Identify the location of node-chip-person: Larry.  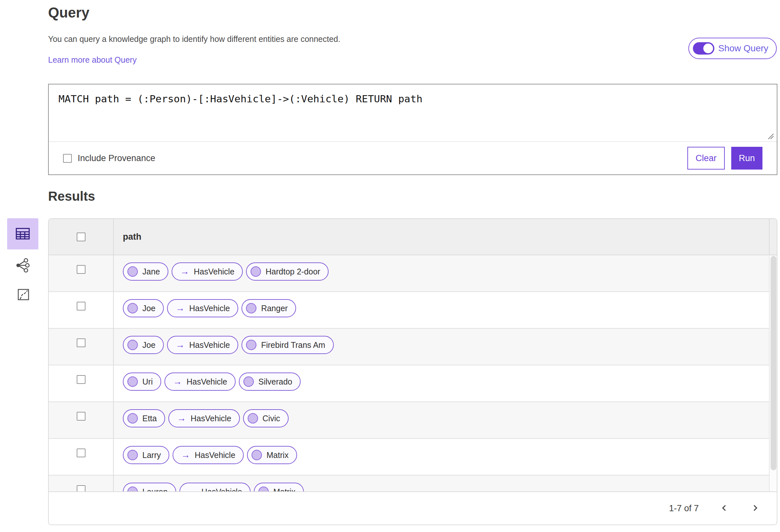
(146, 455).